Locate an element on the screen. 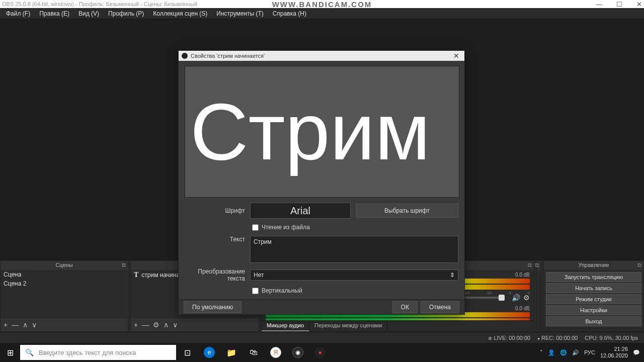 The height and width of the screenshot is (362, 644). controls-header: Управление ⧉ is located at coordinates (594, 265).